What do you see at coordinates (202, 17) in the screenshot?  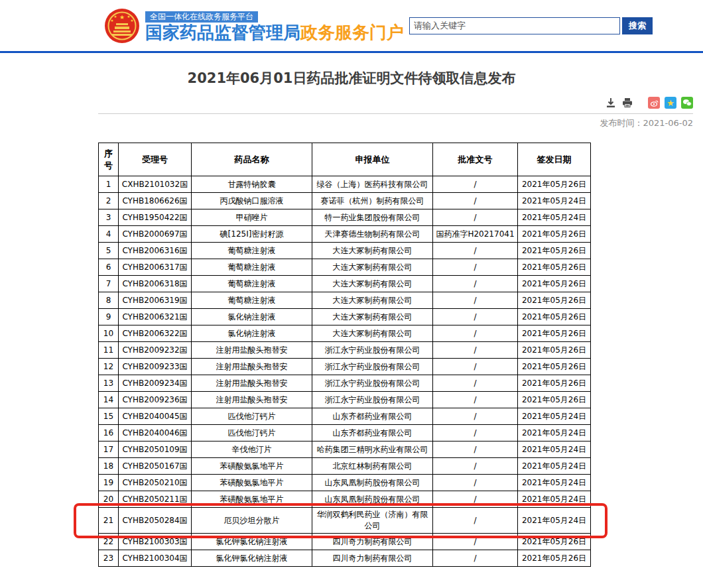 I see `platform-badge: 全国一体化在线政务服务平台` at bounding box center [202, 17].